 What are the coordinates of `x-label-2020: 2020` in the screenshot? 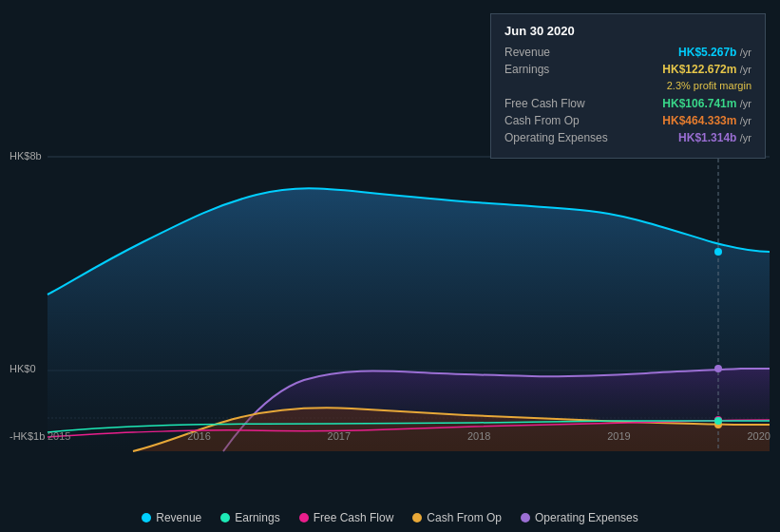 It's located at (758, 436).